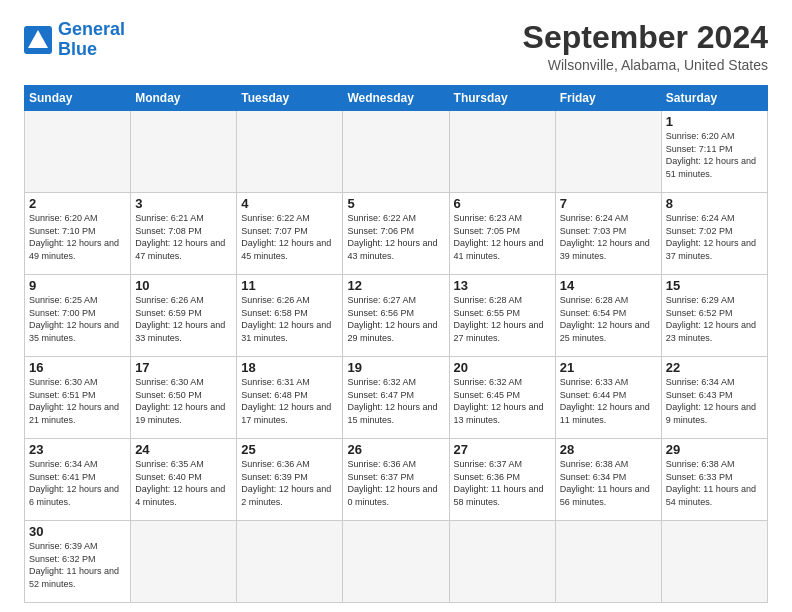 The image size is (792, 612). Describe the element at coordinates (396, 98) in the screenshot. I see `calendar-header-row: Sunday Monday Tuesday Wednesday Thursday…` at that location.